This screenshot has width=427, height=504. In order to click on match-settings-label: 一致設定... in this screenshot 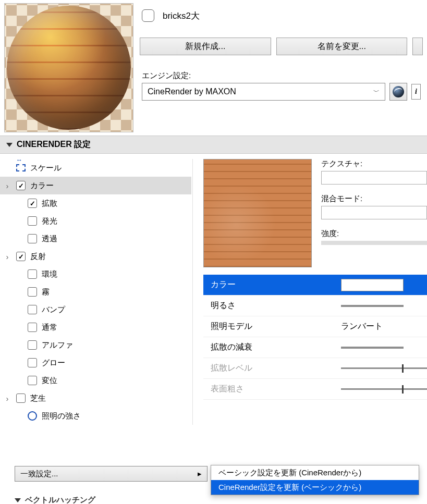, I will do `click(40, 474)`.